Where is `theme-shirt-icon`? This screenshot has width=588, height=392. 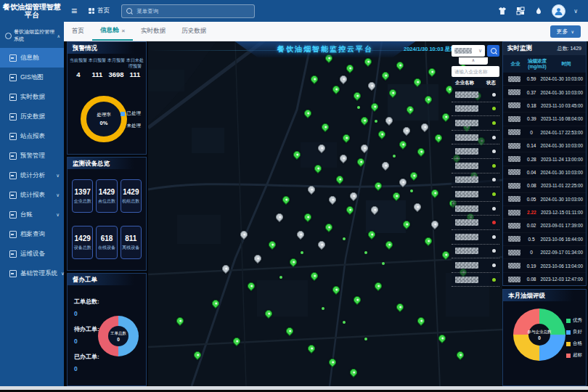
theme-shirt-icon is located at coordinates (502, 11).